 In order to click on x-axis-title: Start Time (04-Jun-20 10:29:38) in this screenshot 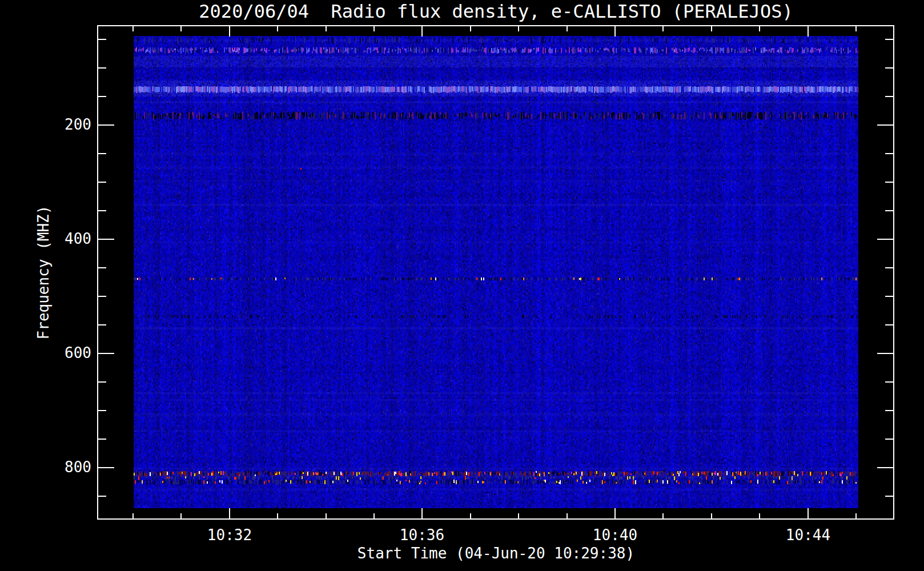, I will do `click(496, 553)`.